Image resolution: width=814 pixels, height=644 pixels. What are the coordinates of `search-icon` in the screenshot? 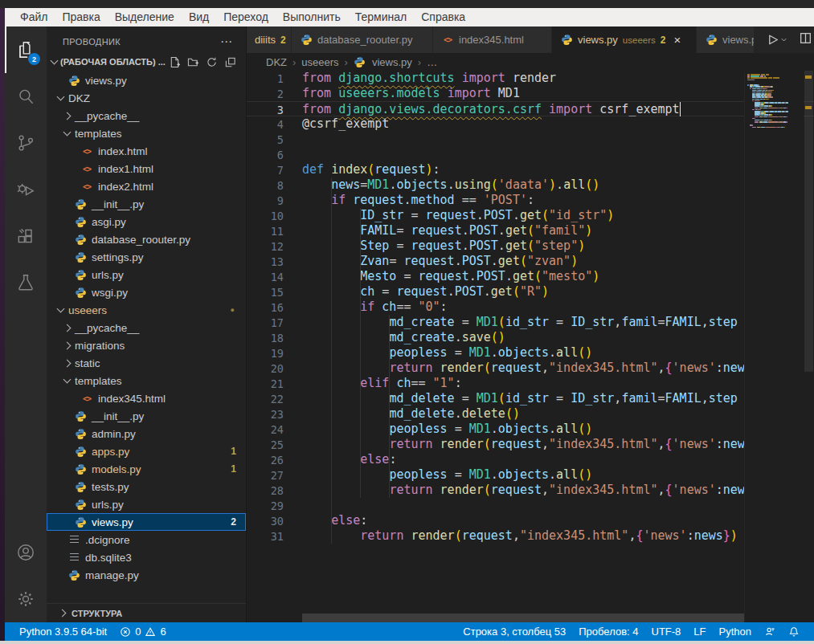 It's located at (26, 96).